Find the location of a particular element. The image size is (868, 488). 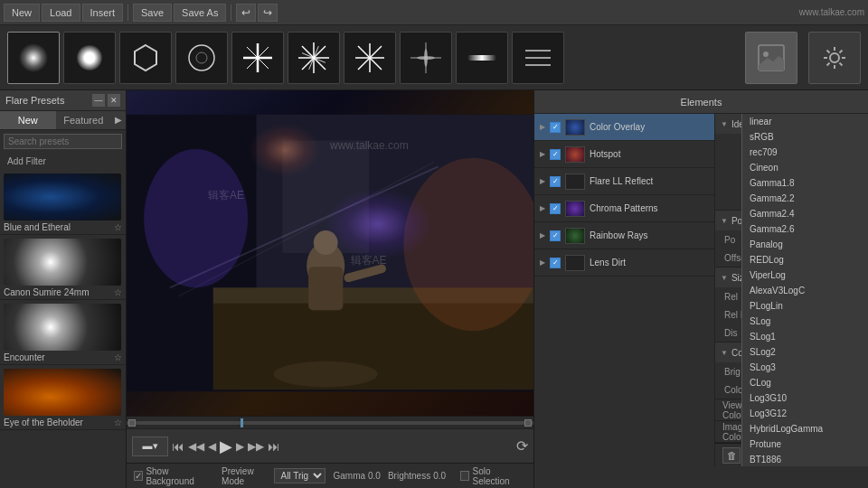

dropdown-item: Protune is located at coordinates (805, 445).